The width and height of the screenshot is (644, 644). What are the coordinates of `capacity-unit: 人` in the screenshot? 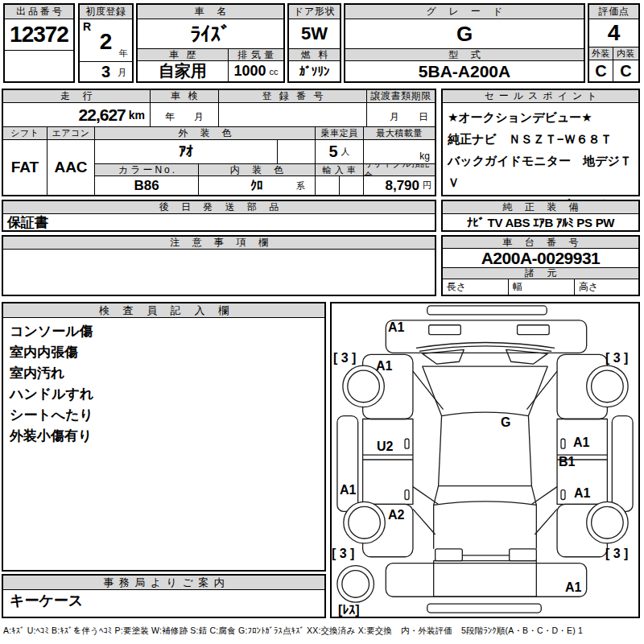 It's located at (346, 151).